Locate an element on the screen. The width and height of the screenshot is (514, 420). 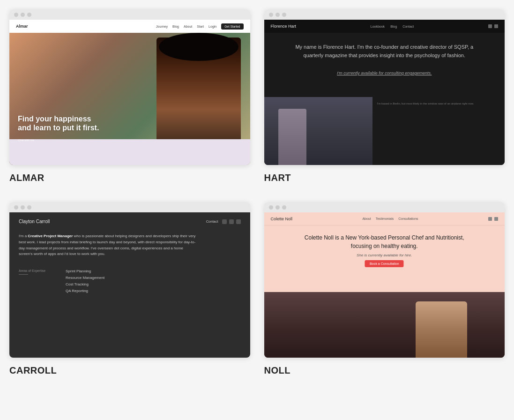
almar-hair-shape is located at coordinates (199, 47).